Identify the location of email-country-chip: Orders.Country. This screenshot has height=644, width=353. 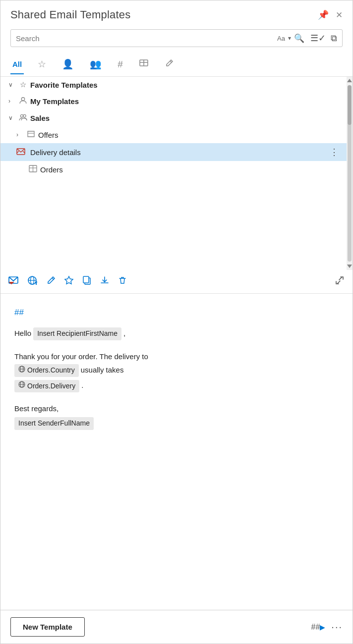
(47, 371).